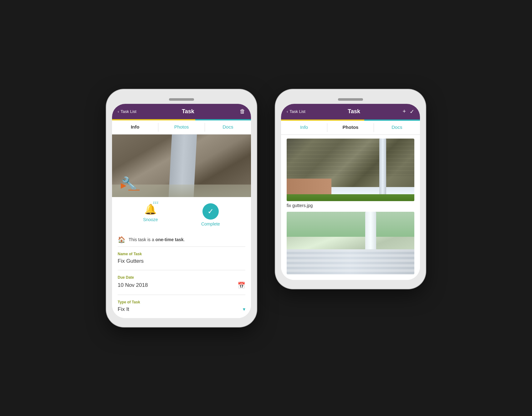 The height and width of the screenshot is (416, 532). What do you see at coordinates (182, 307) in the screenshot?
I see `type-of-task-field: Type of Task Fix It ▾` at bounding box center [182, 307].